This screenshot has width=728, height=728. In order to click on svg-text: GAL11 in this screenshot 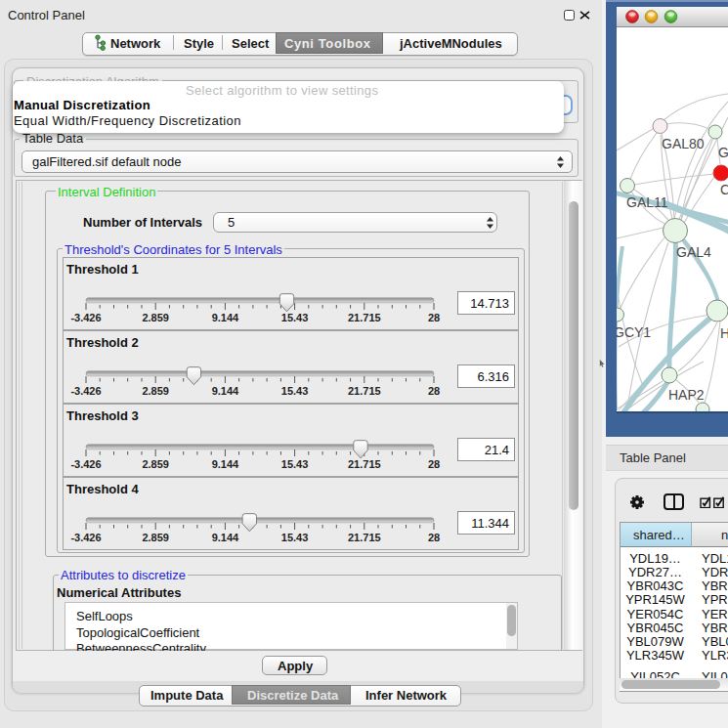, I will do `click(647, 202)`.